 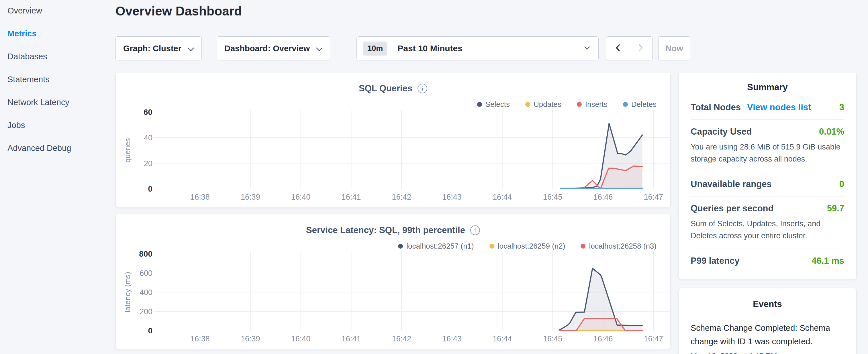 What do you see at coordinates (543, 104) in the screenshot?
I see `legend-item: Updates` at bounding box center [543, 104].